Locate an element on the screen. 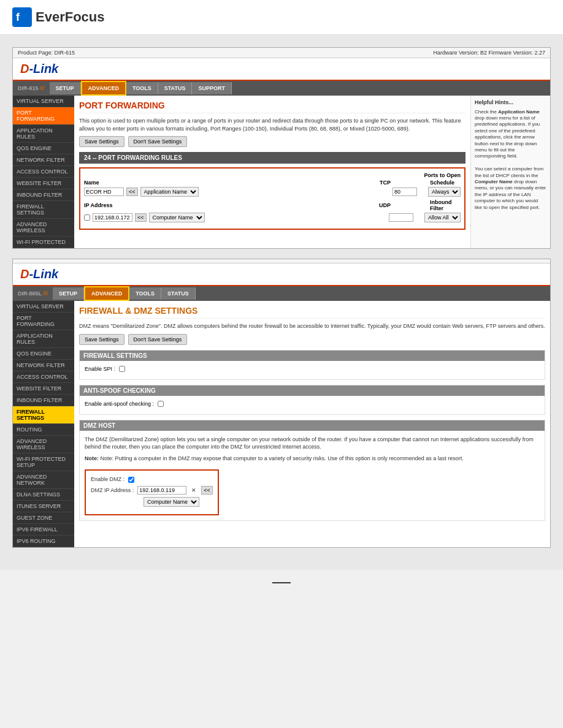 This screenshot has height=728, width=563. logo: f EverFocus is located at coordinates (282, 17).